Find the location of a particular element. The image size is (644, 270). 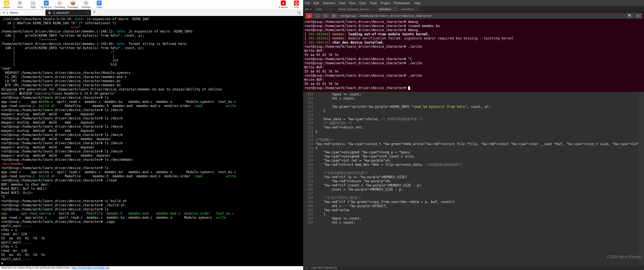

exit-button-label: Exit is located at coordinates (297, 7).